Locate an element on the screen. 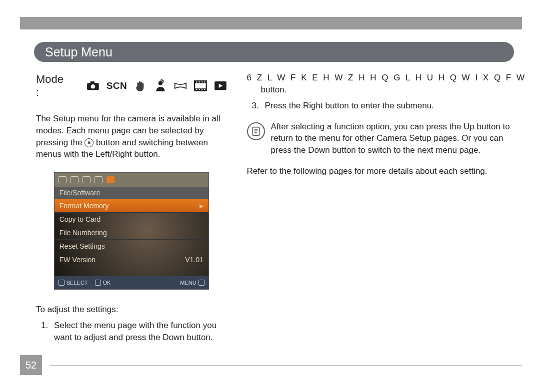  step-3-number: 3. is located at coordinates (256, 106).